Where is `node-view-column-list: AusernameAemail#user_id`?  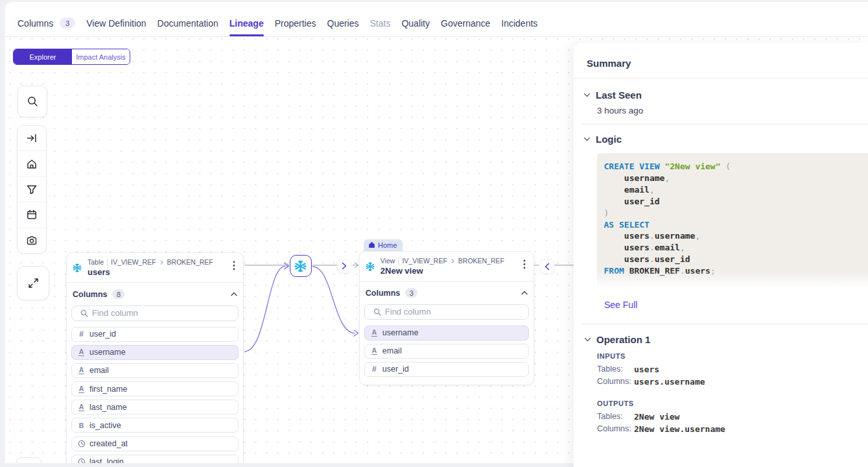
node-view-column-list: AusernameAemail#user_id is located at coordinates (447, 355).